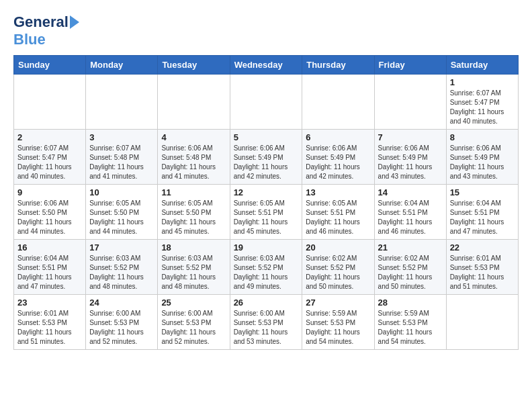  I want to click on calendar-cell: 21Sunrise: 6:02 AM Sunset: 5:52 PM Dayli…, so click(410, 267).